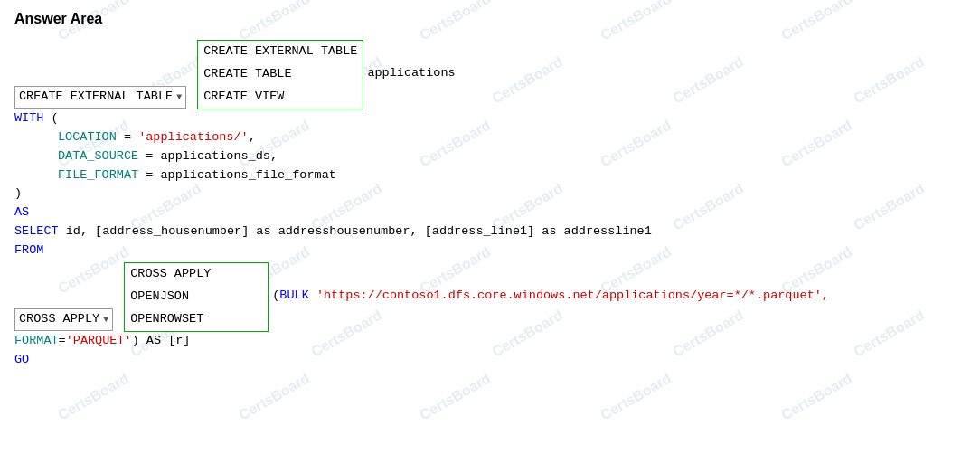 Image resolution: width=980 pixels, height=454 pixels. I want to click on line-datasource: DATA_SOURCE = applications_ds,, so click(512, 157).